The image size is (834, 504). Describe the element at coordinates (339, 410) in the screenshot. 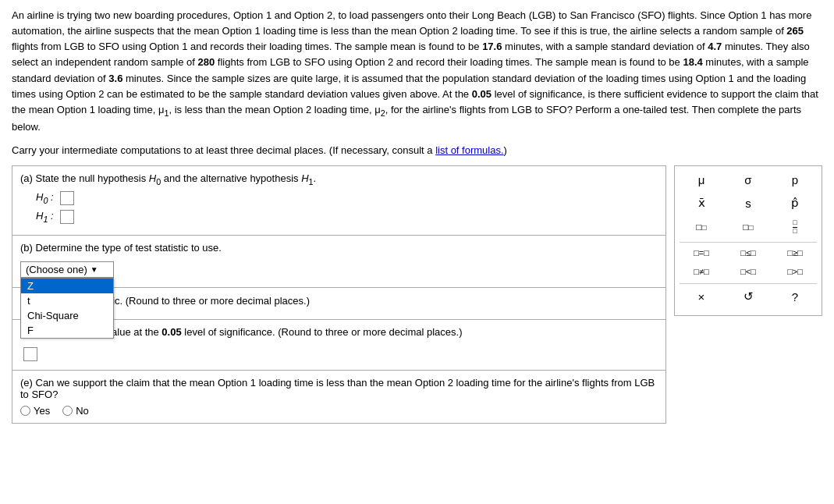

I see `section-e-radio-group: Yes No` at that location.